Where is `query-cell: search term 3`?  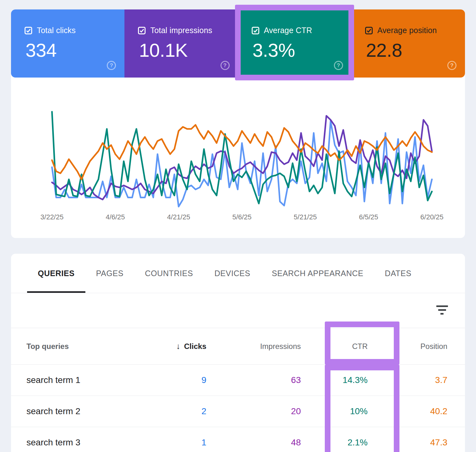
query-cell: search term 3 is located at coordinates (89, 443).